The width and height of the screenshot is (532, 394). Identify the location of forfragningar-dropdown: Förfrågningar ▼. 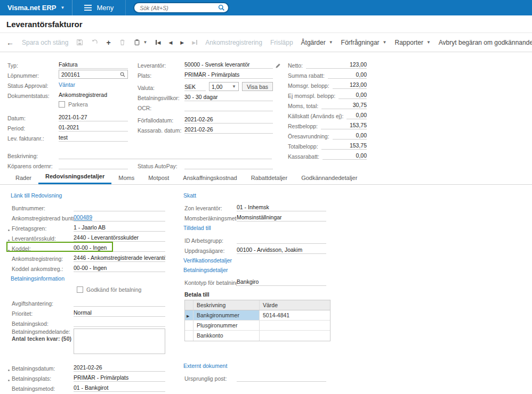
(364, 43).